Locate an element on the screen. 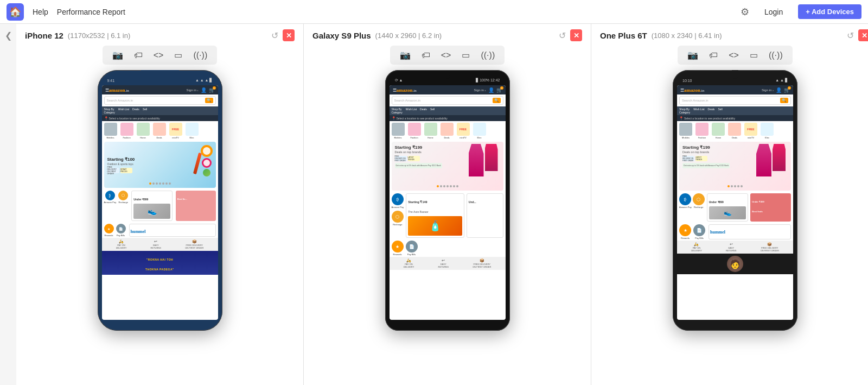 The width and height of the screenshot is (868, 385). camera-icon-galaxy: 📷 is located at coordinates (405, 55).